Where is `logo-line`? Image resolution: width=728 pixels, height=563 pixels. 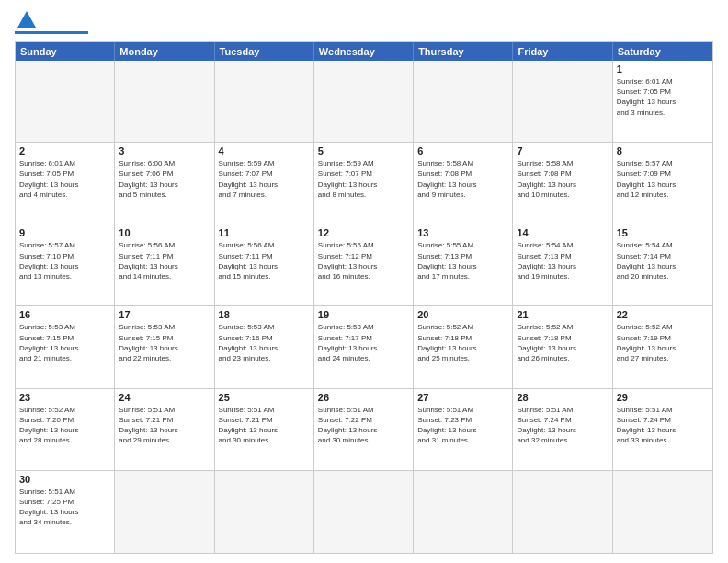
logo-line is located at coordinates (51, 33).